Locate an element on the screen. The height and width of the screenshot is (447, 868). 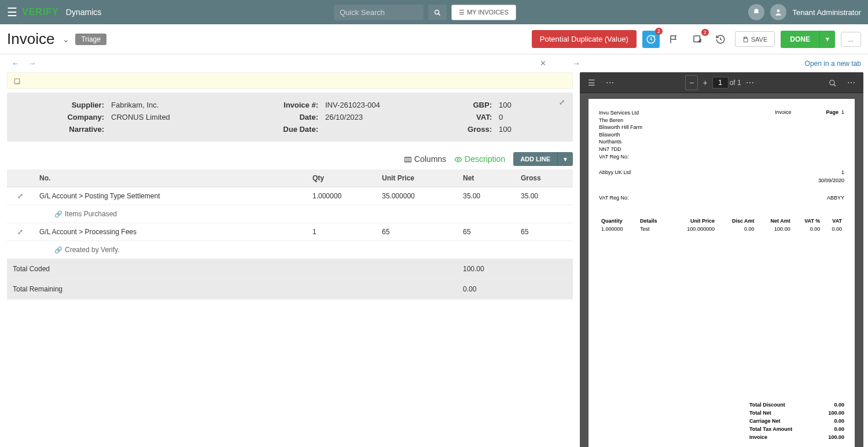
nav-forward-icon: → is located at coordinates (32, 64).